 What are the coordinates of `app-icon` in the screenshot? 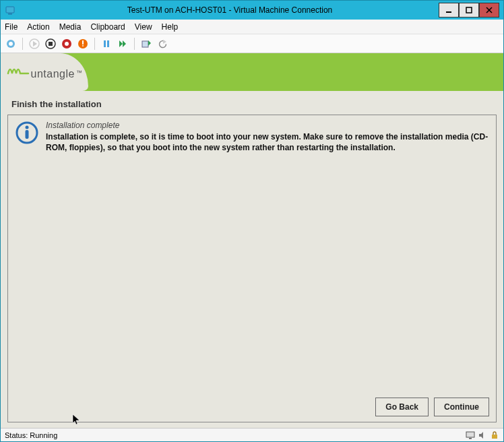 It's located at (10, 10).